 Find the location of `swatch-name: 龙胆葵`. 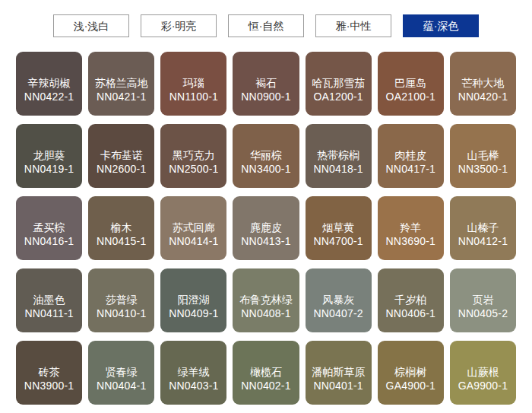

swatch-name: 龙胆葵 is located at coordinates (49, 155).